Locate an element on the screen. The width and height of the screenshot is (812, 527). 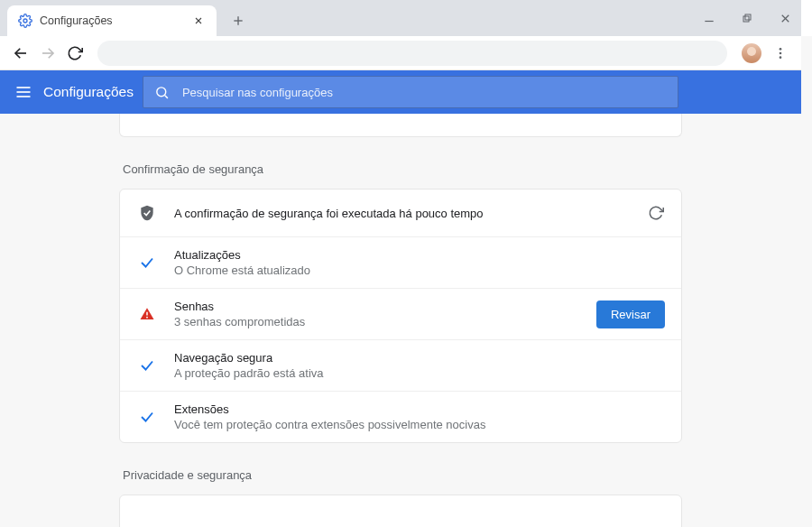
rerun-safety-check-button is located at coordinates (656, 213).